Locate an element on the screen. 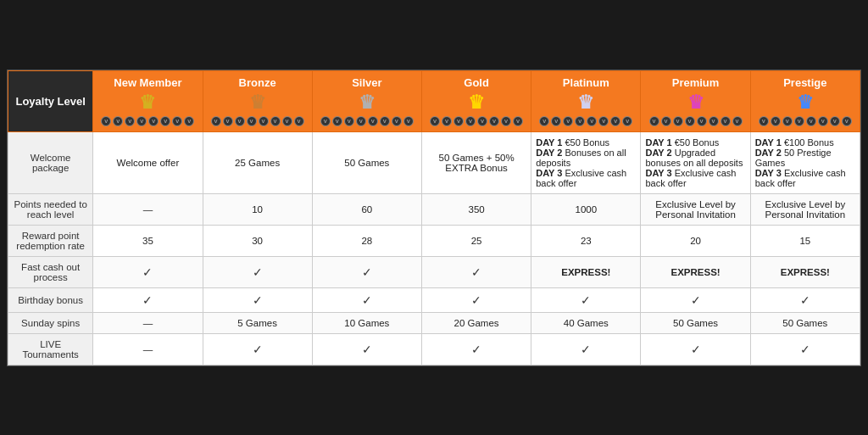  cell-ps-bday: ✓ is located at coordinates (805, 300).